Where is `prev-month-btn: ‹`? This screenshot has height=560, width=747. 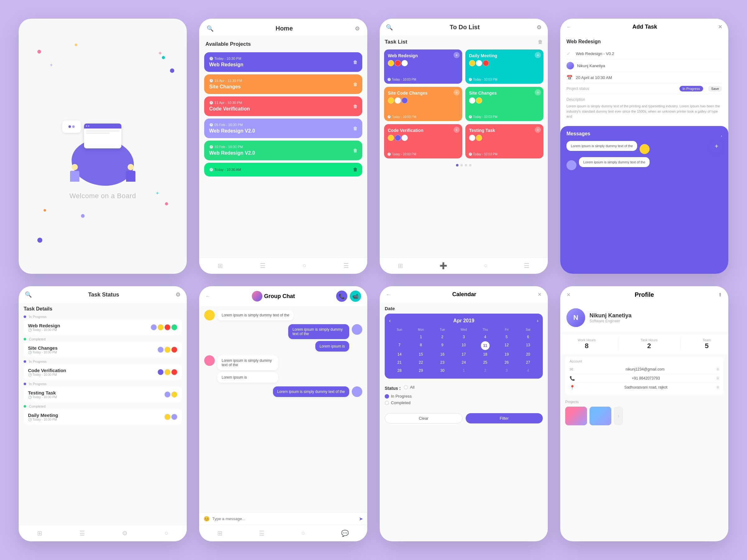 prev-month-btn: ‹ is located at coordinates (390, 321).